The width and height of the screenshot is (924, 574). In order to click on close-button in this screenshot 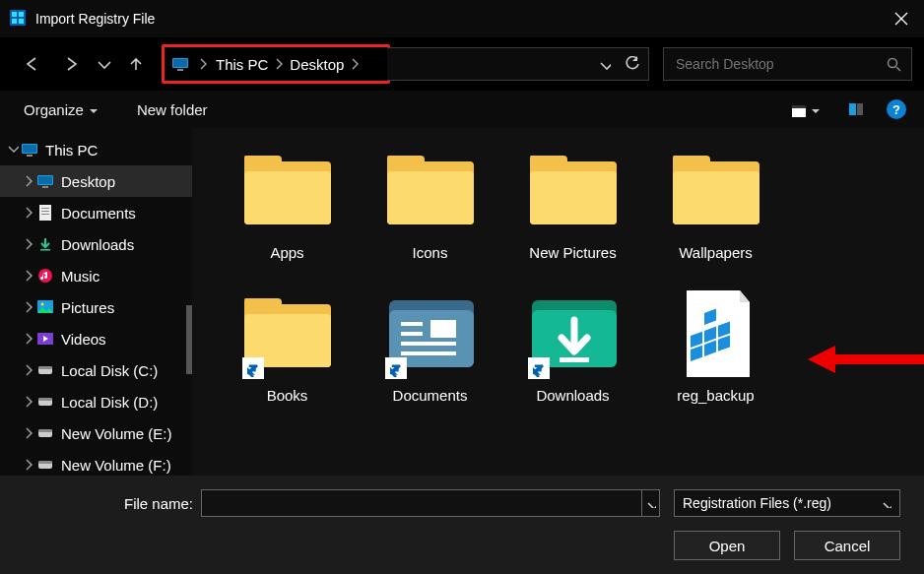, I will do `click(901, 19)`.